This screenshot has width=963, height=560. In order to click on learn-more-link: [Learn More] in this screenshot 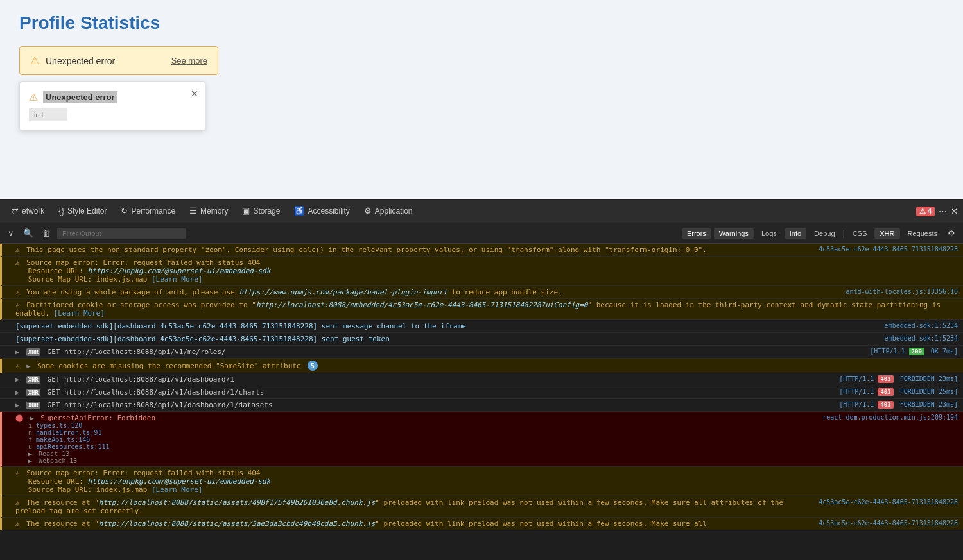, I will do `click(177, 280)`.